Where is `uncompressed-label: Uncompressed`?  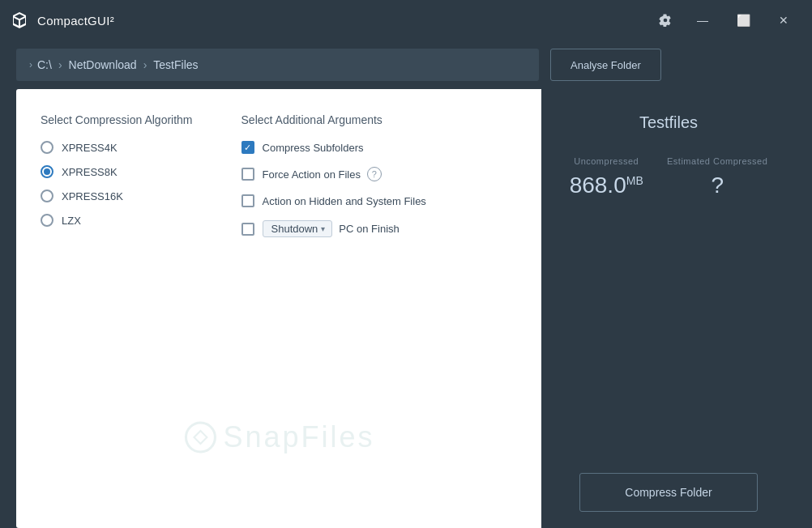 uncompressed-label: Uncompressed is located at coordinates (606, 161).